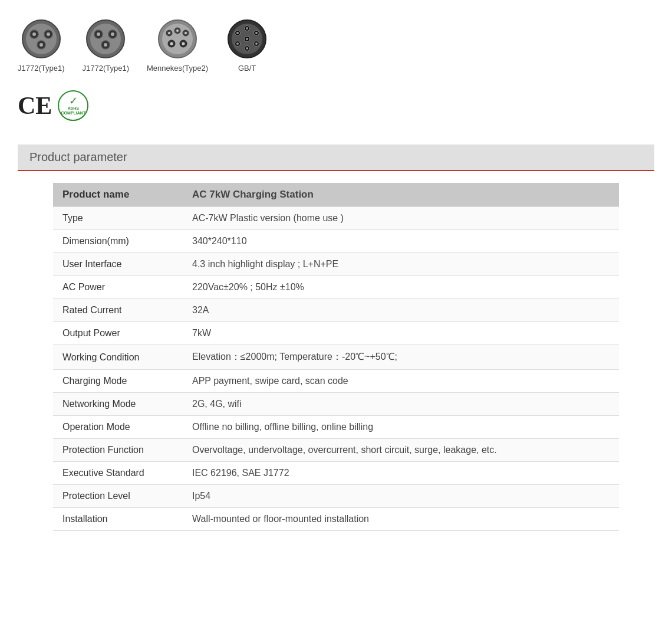 The width and height of the screenshot is (672, 617). Describe the element at coordinates (401, 195) in the screenshot. I see `header-value: AC 7kW Charging Station` at that location.